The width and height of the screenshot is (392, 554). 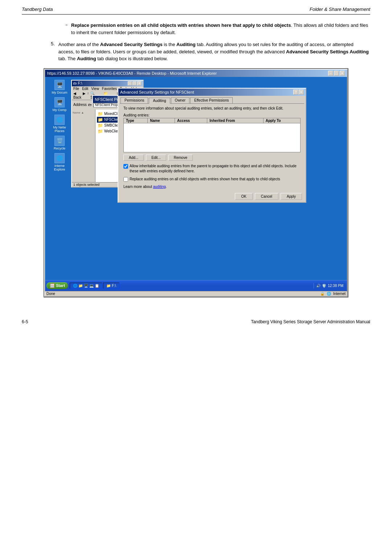 What do you see at coordinates (75, 286) in the screenshot?
I see `taskbar-browser-icon: 🌐` at bounding box center [75, 286].